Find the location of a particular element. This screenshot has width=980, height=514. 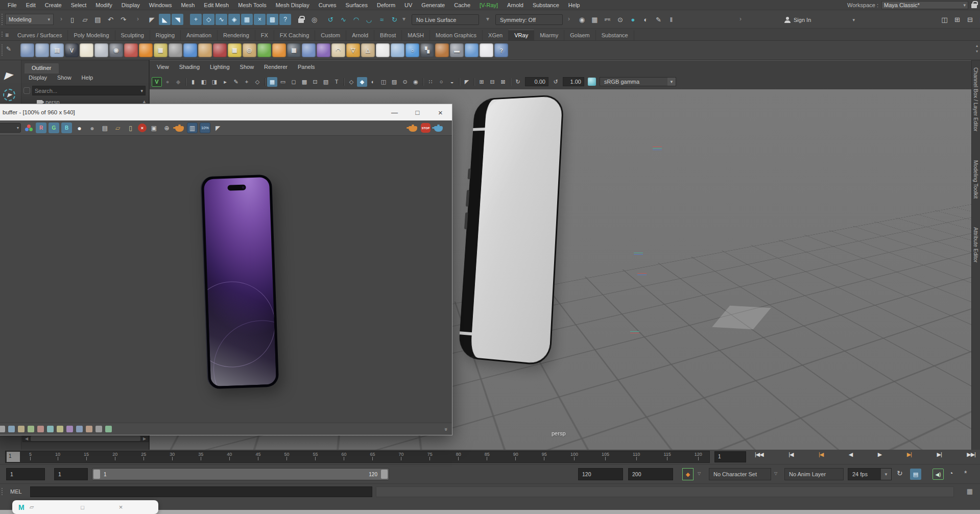

render-settings-icon: ⊙ is located at coordinates (620, 19).